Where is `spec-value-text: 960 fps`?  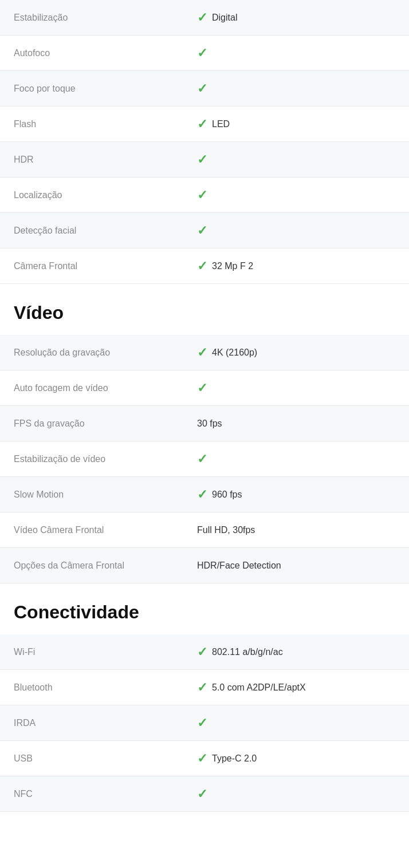
spec-value-text: 960 fps is located at coordinates (227, 495).